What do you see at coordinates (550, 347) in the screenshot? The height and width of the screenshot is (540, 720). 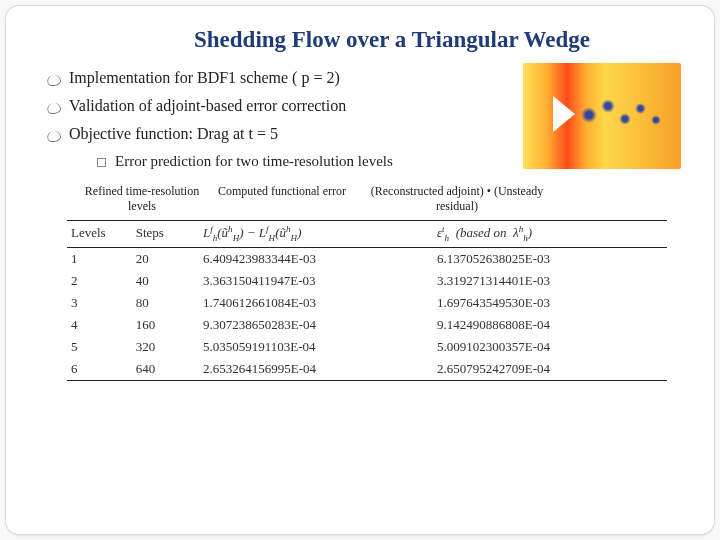 I see `table-cell: 5.009102300357E-04` at bounding box center [550, 347].